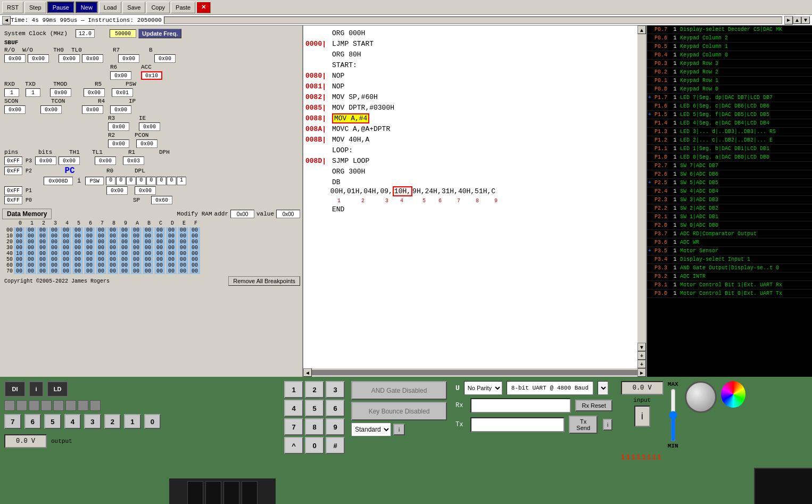 The image size is (812, 504). Describe the element at coordinates (122, 93) in the screenshot. I see `psw-input` at that location.